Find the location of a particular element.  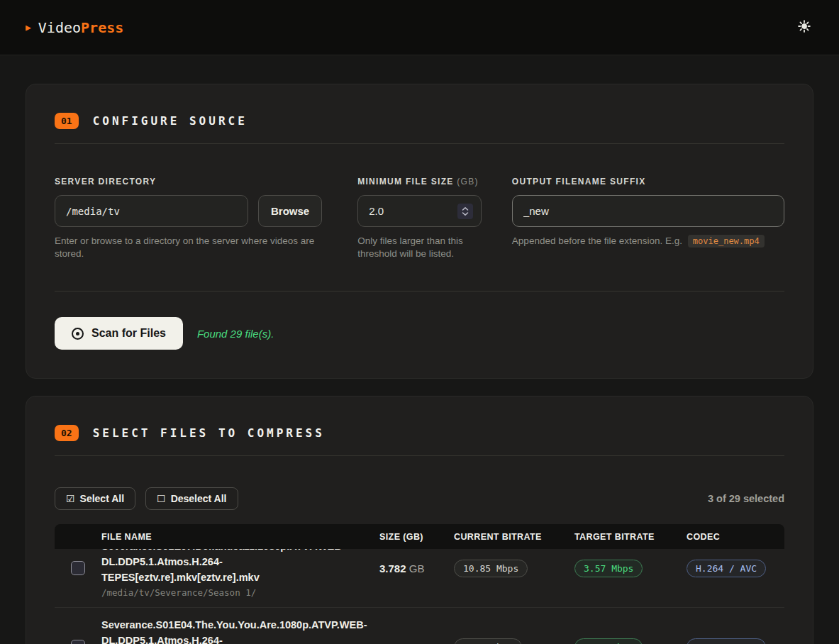

file-name-text: Severance.S01E04.The.You.You.Are.1080p.A… is located at coordinates (236, 631).